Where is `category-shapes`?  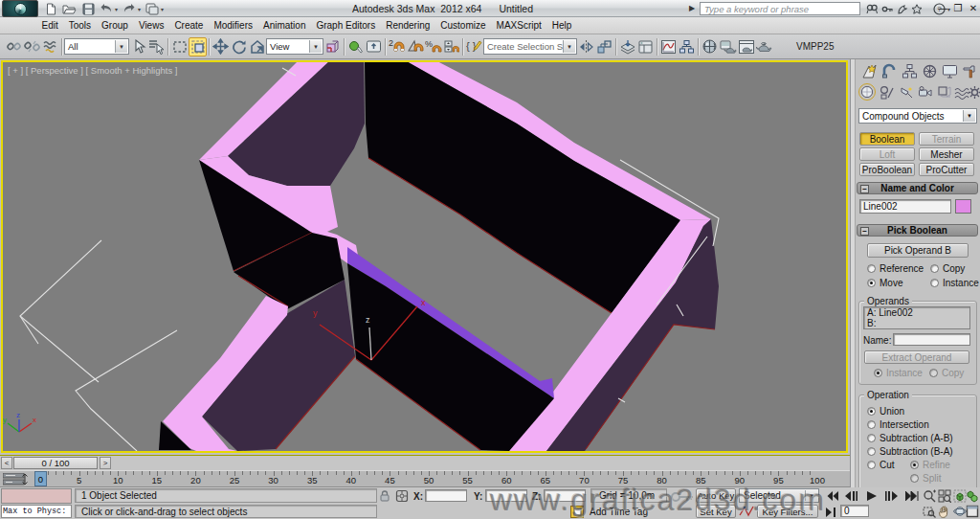 category-shapes is located at coordinates (886, 92).